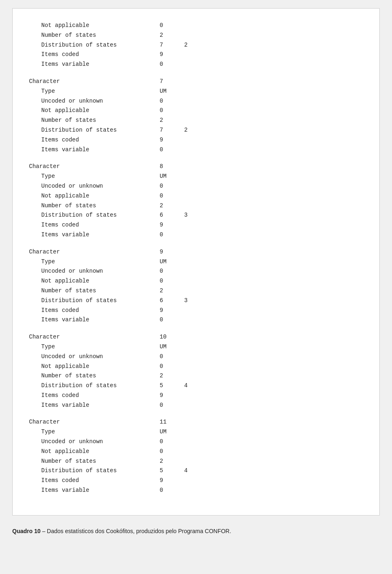  Describe the element at coordinates (196, 286) in the screenshot. I see `character-block: Character9TypeUMUncoded or unknown0Not a…` at that location.